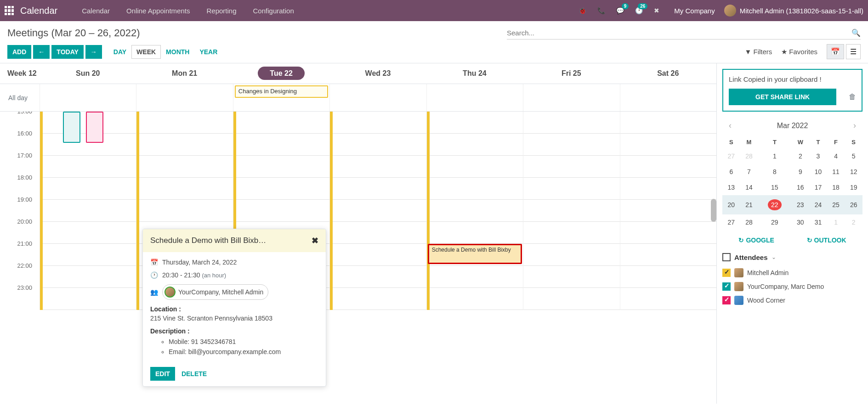 This screenshot has width=868, height=411. Describe the element at coordinates (852, 97) in the screenshot. I see `trash-icon: 🗑` at that location.